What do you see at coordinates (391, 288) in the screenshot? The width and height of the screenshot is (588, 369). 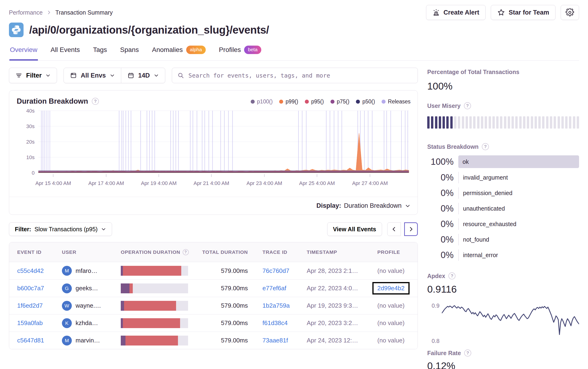 I see `profile-link: 2d99e4b2` at bounding box center [391, 288].